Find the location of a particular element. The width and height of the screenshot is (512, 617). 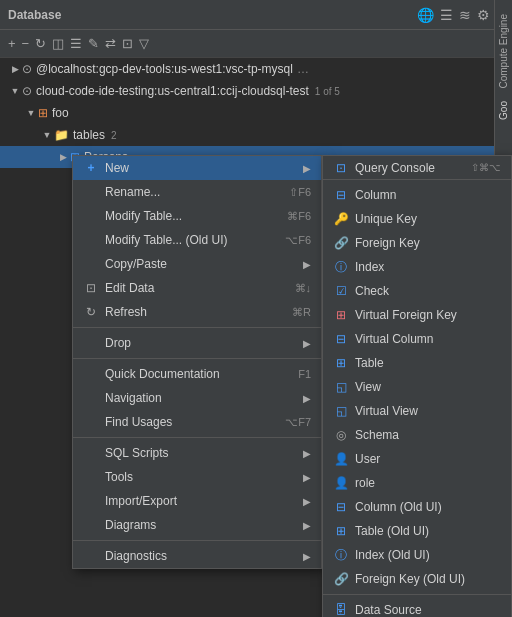

menu-item-index: ⓘ Index is located at coordinates (417, 267).